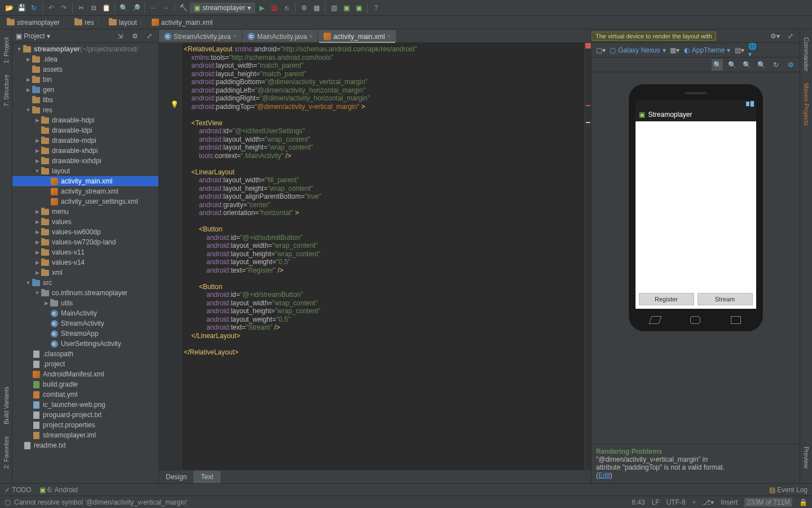 This screenshot has width=812, height=508. I want to click on tree-item-ic-launcher-web-png: ic_launcher-web.png, so click(86, 405).